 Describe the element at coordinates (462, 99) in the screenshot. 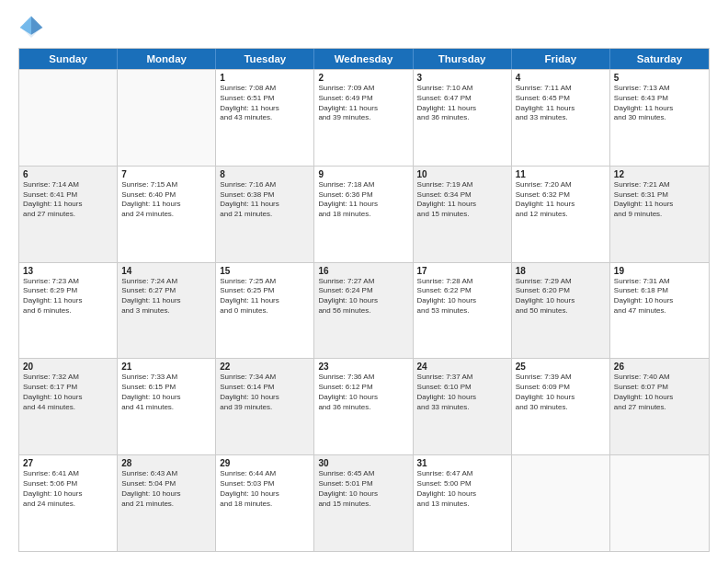

I see `cell-line: Sunset: 6:47 PM` at that location.